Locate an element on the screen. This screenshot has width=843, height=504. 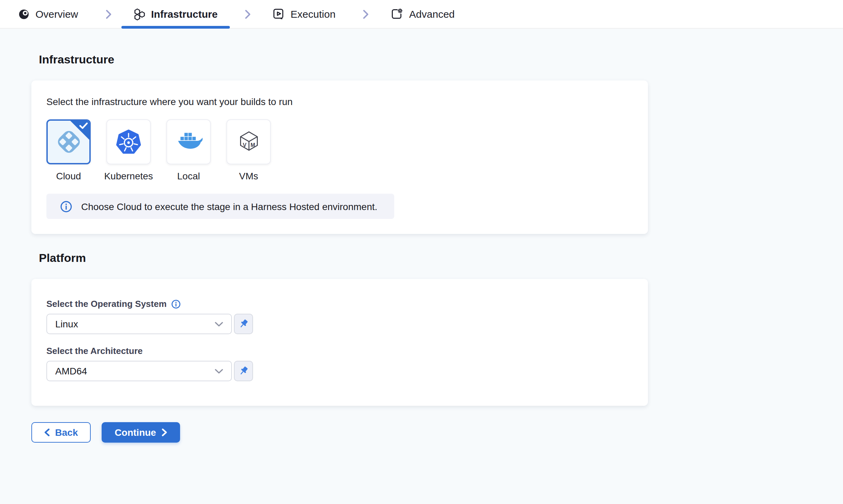
continue-button-label: Continue is located at coordinates (135, 432).